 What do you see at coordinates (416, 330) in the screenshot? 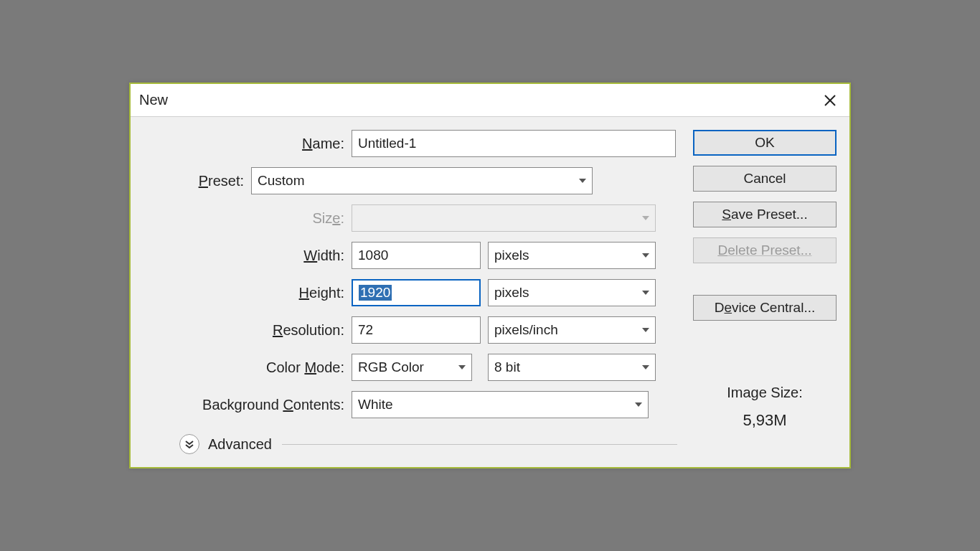
I see `resolution-input: 72` at bounding box center [416, 330].